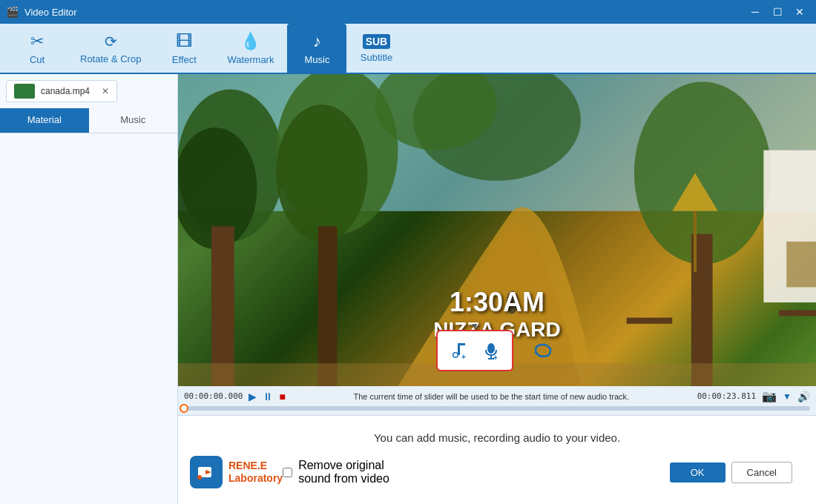 This screenshot has height=504, width=816. Describe the element at coordinates (268, 397) in the screenshot. I see `pause-button: ⏸` at that location.